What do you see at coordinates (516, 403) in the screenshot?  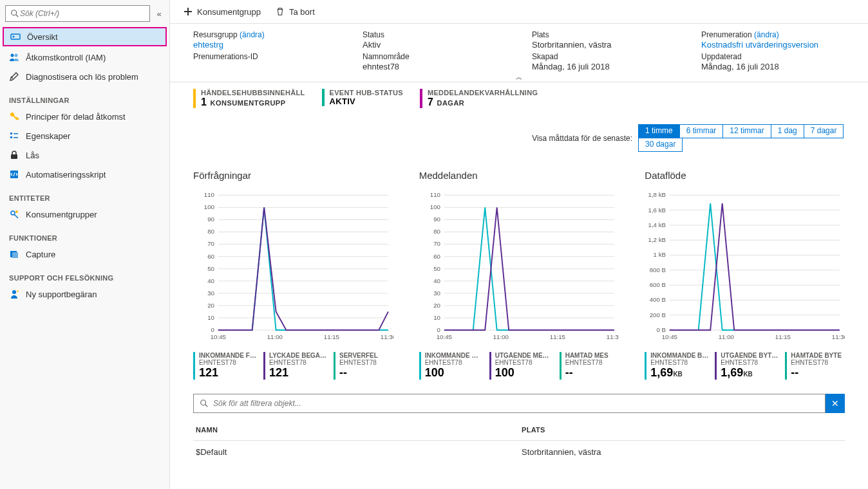 I see `filter-objects-input` at bounding box center [516, 403].